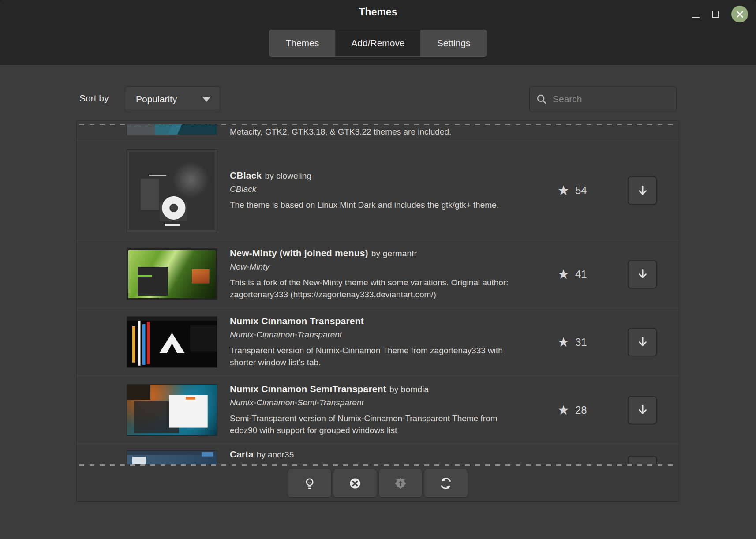 The image size is (756, 539). I want to click on theme-title: CBlackby cloweling, so click(375, 176).